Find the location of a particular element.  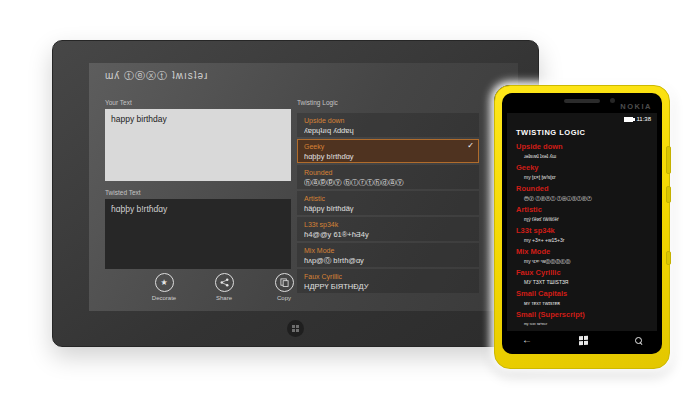

logic-item-name: Small (Superscript) is located at coordinates (585, 315).